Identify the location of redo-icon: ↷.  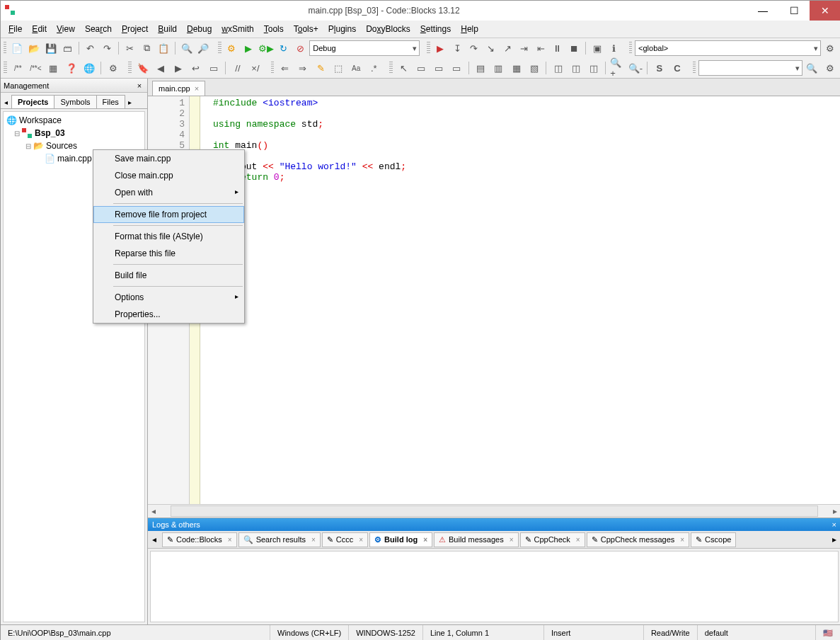
(108, 48).